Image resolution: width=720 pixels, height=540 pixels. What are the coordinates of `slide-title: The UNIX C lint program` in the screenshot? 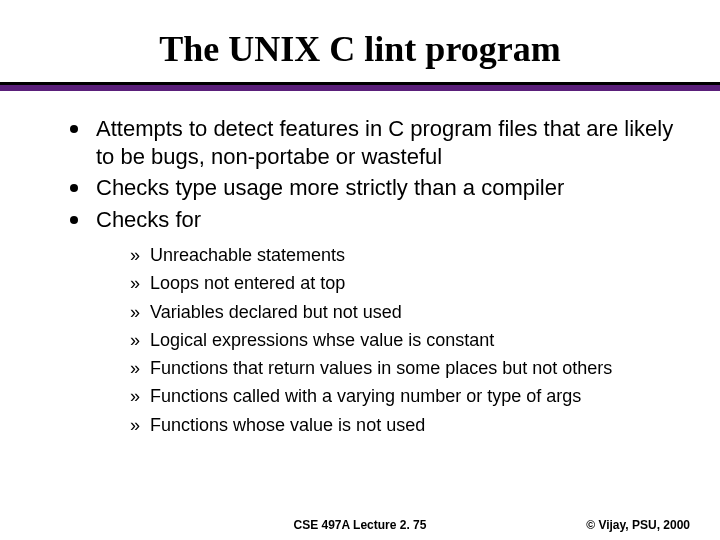 It's located at (360, 49).